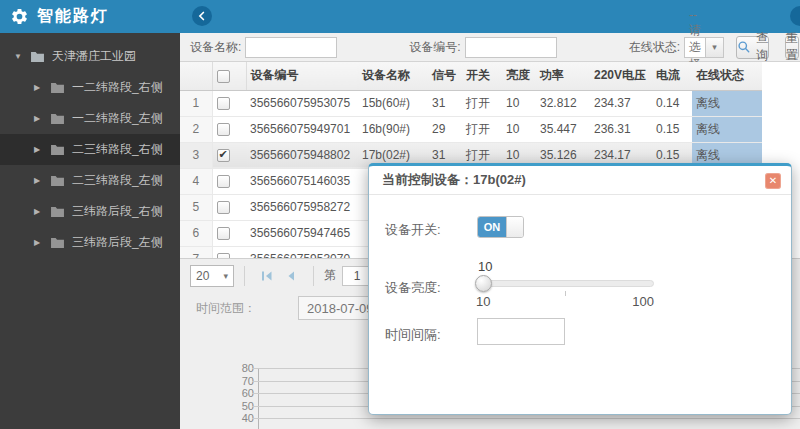  What do you see at coordinates (621, 103) in the screenshot?
I see `cell-voltage: 234.37` at bounding box center [621, 103].